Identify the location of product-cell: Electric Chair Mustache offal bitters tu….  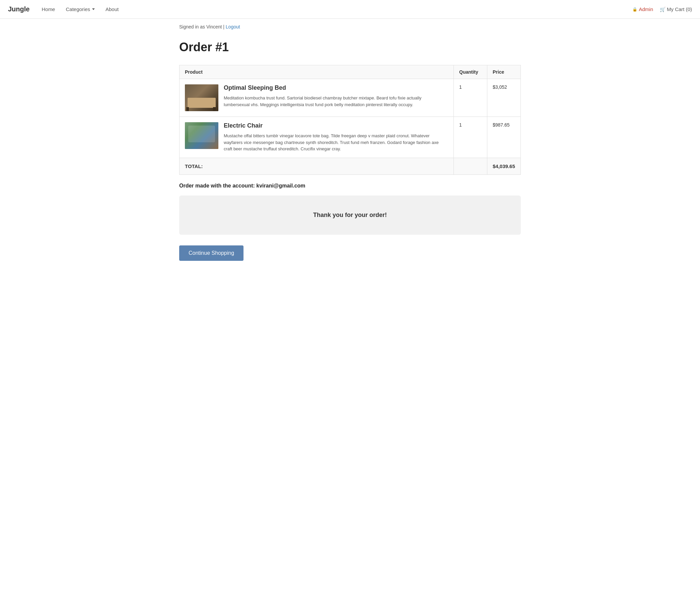
(317, 137).